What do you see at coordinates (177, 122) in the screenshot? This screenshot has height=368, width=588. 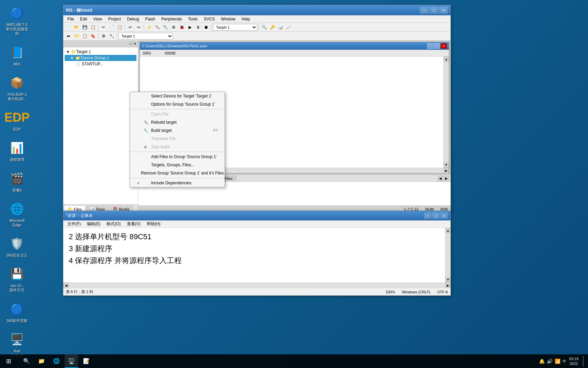 I see `ctx-rebuild: 🔨 Rebuild target` at bounding box center [177, 122].